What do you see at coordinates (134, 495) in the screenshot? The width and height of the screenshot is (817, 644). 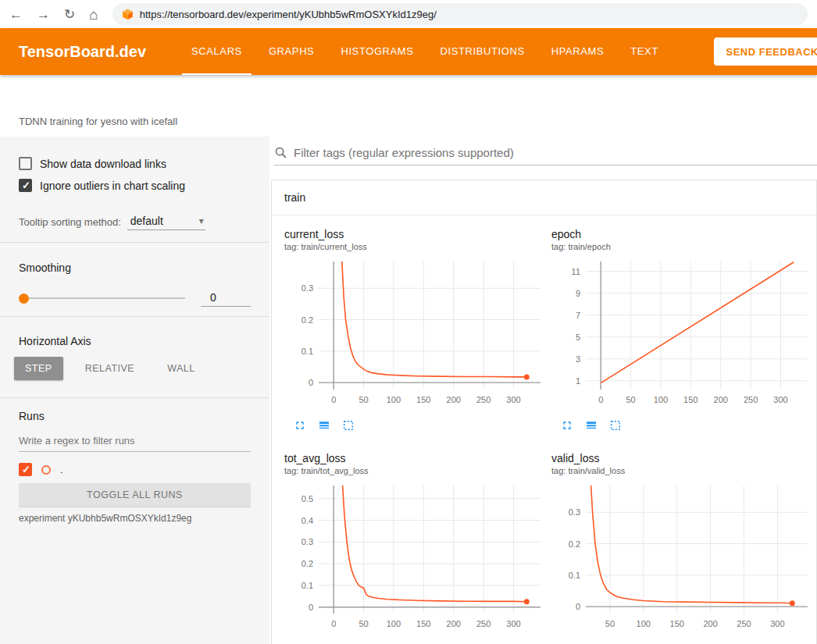 I see `toggle-all-runs-row: TOGGLE ALL RUNS` at bounding box center [134, 495].